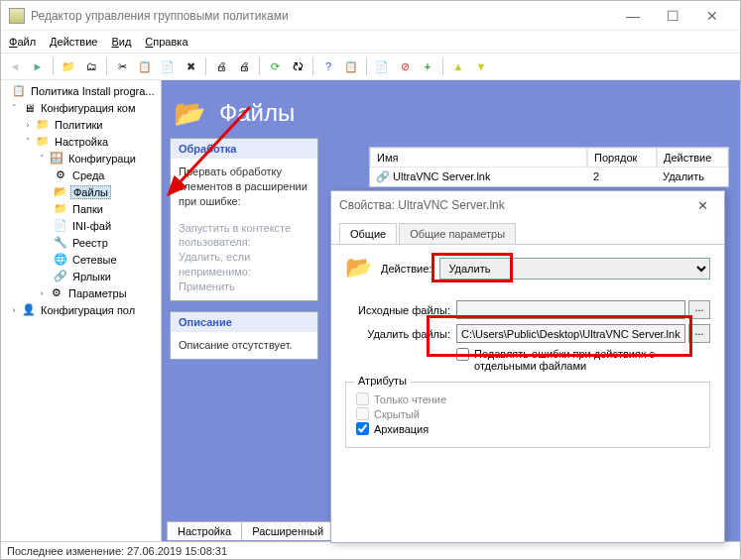 Image resolution: width=741 pixels, height=560 pixels. What do you see at coordinates (244, 66) in the screenshot?
I see `print2-icon: 🖨` at bounding box center [244, 66].